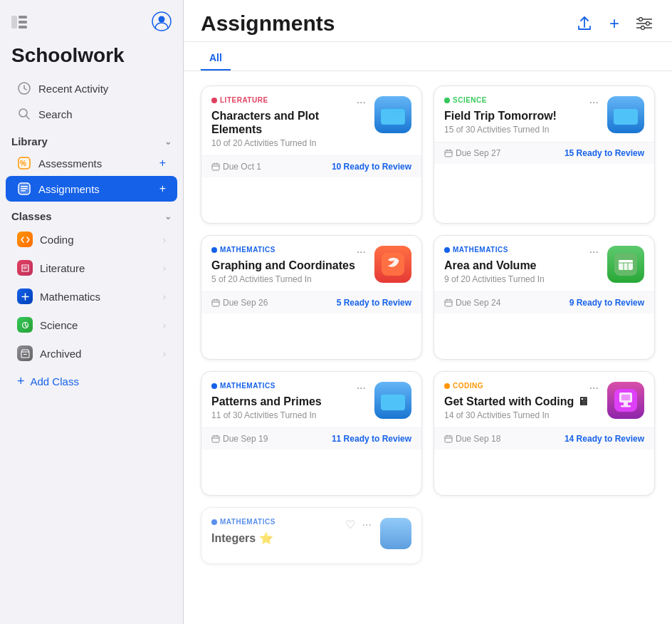 The width and height of the screenshot is (672, 624). I want to click on page-title: Assignments, so click(268, 24).